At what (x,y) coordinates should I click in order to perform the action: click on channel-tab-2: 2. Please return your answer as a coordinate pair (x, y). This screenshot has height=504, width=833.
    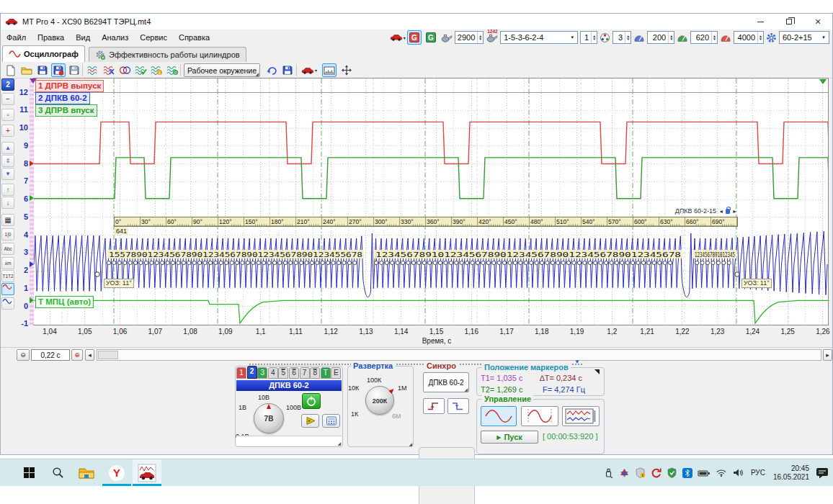
    Looking at the image, I should click on (252, 372).